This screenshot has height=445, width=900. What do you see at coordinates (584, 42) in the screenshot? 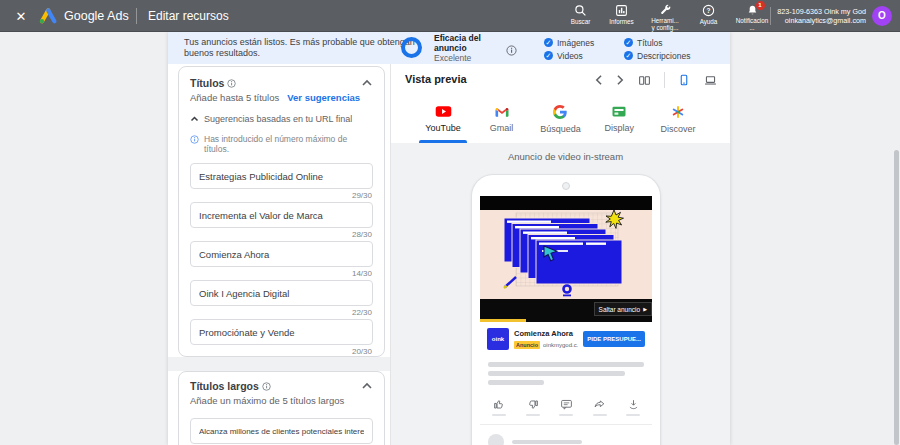
I see `check-item-images: Imágenes` at bounding box center [584, 42].